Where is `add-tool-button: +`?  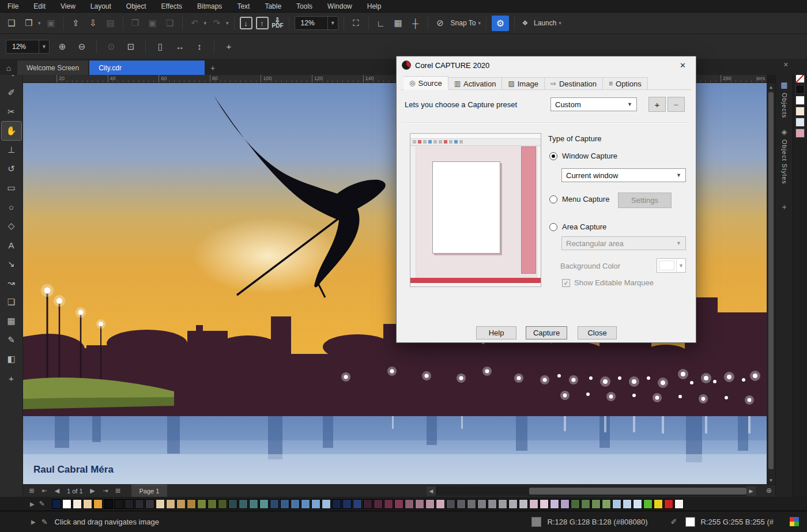 add-tool-button: + is located at coordinates (12, 378).